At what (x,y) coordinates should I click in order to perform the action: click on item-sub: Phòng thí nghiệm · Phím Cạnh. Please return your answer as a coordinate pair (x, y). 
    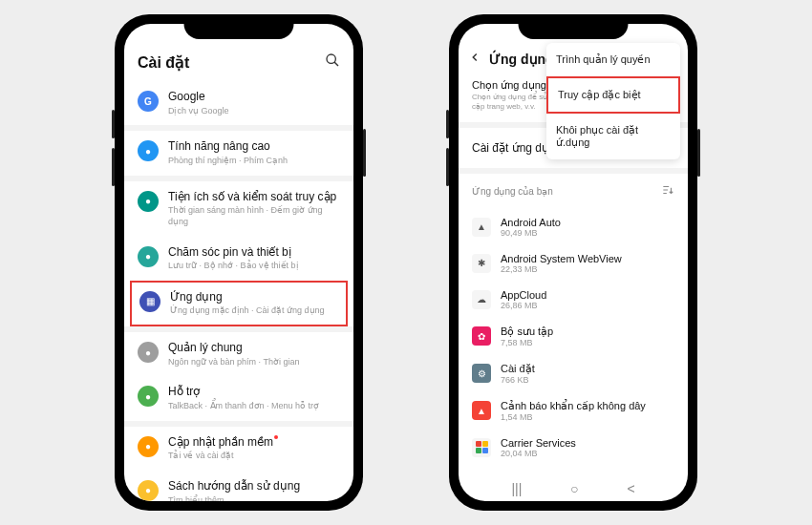
    Looking at the image, I should click on (254, 161).